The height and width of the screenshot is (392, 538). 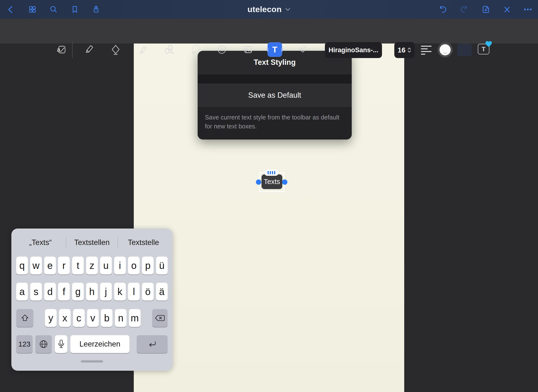 I want to click on key-e: e, so click(x=50, y=266).